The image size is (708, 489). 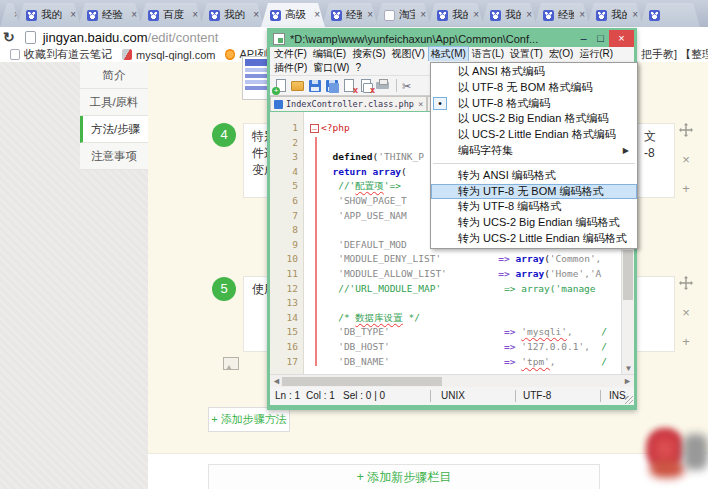 What do you see at coordinates (420, 104) in the screenshot?
I see `doc-tab-close-icon: ×` at bounding box center [420, 104].